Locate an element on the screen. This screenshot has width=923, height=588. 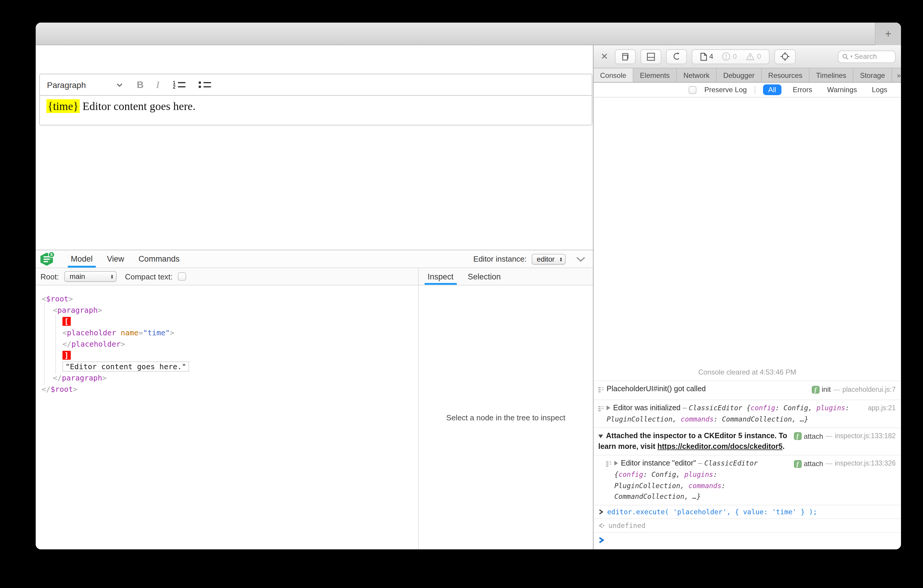
devtools-reload-icon is located at coordinates (676, 57).